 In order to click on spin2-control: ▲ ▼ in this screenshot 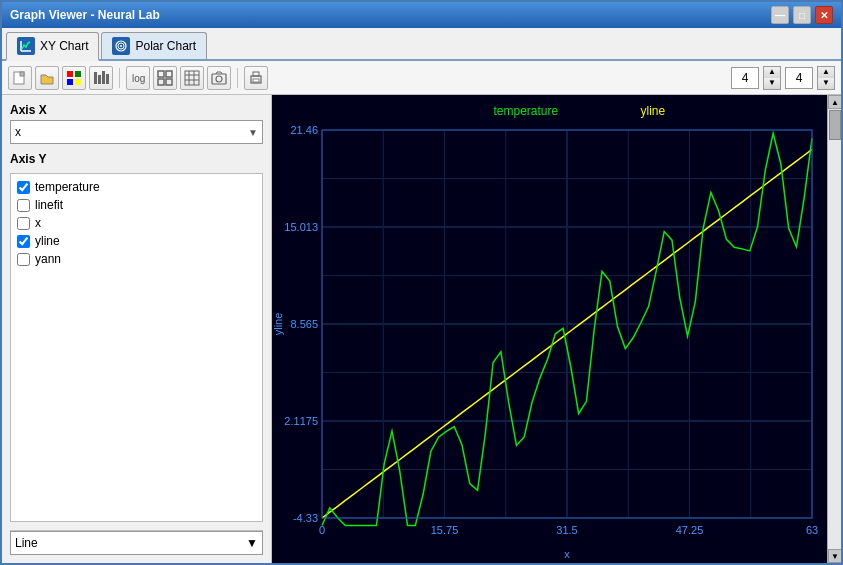, I will do `click(826, 78)`.